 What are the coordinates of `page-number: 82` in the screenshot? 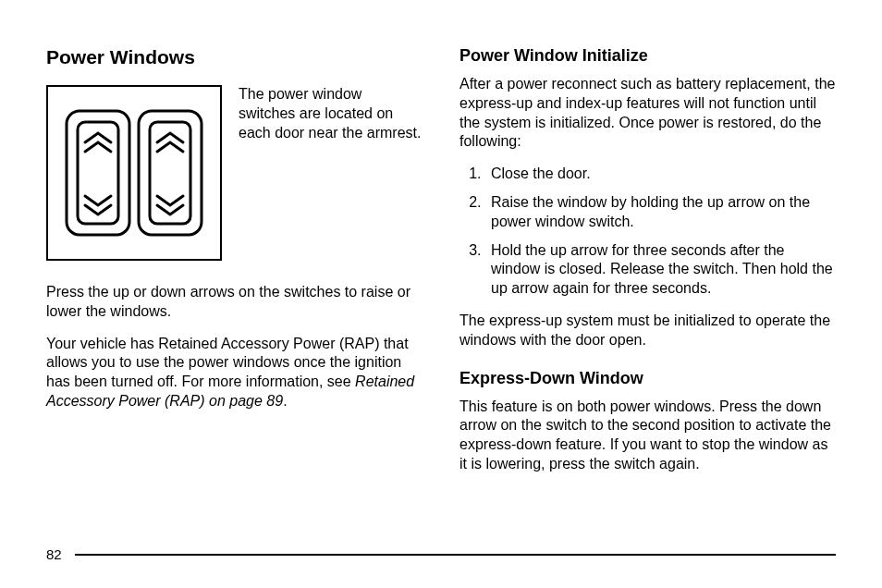 It's located at (54, 555).